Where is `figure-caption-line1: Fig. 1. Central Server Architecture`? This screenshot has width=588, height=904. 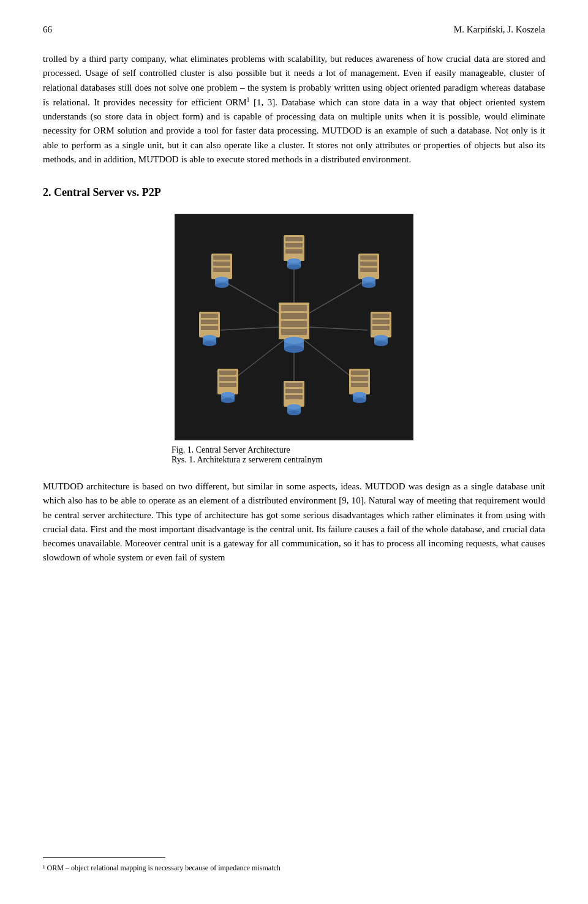 figure-caption-line1: Fig. 1. Central Server Architecture is located at coordinates (294, 450).